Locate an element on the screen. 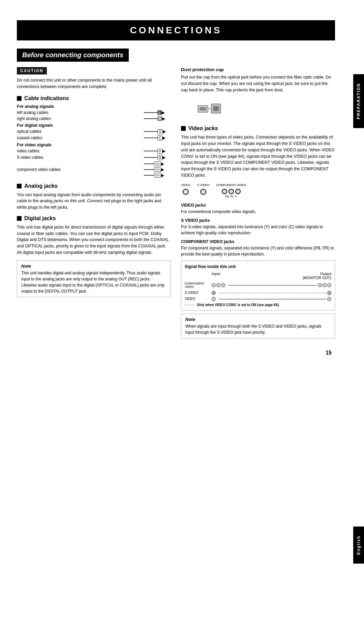 This screenshot has height=631, width=364. component-jacks-subtext: For component signals, separated into lu… is located at coordinates (258, 251).